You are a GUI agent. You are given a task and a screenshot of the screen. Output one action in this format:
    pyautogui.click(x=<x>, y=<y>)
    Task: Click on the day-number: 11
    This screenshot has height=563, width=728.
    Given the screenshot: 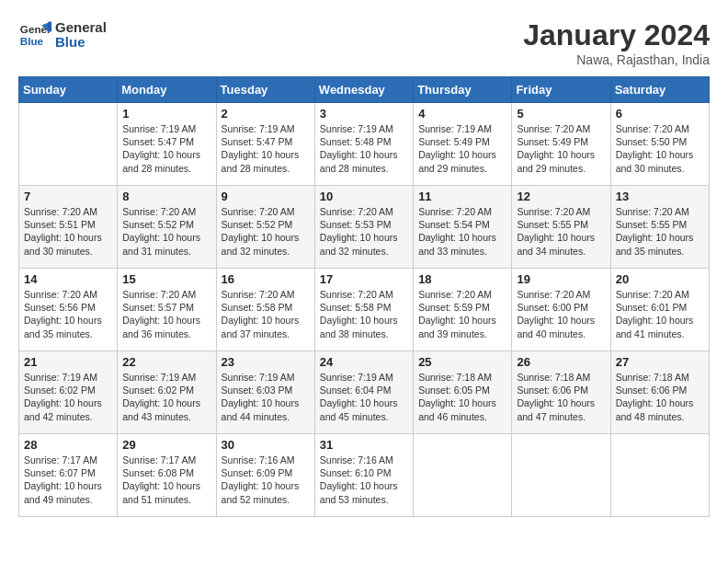 What is the action you would take?
    pyautogui.click(x=462, y=197)
    